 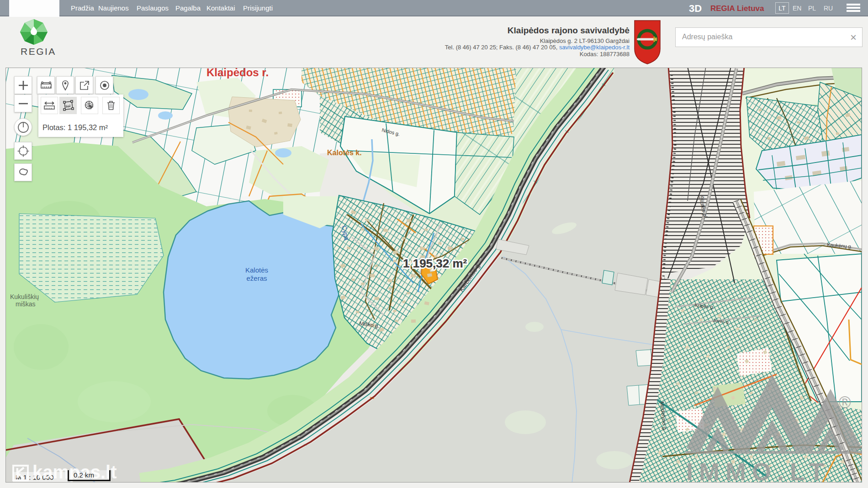 What do you see at coordinates (257, 278) in the screenshot?
I see `svg-text: ežeras` at bounding box center [257, 278].